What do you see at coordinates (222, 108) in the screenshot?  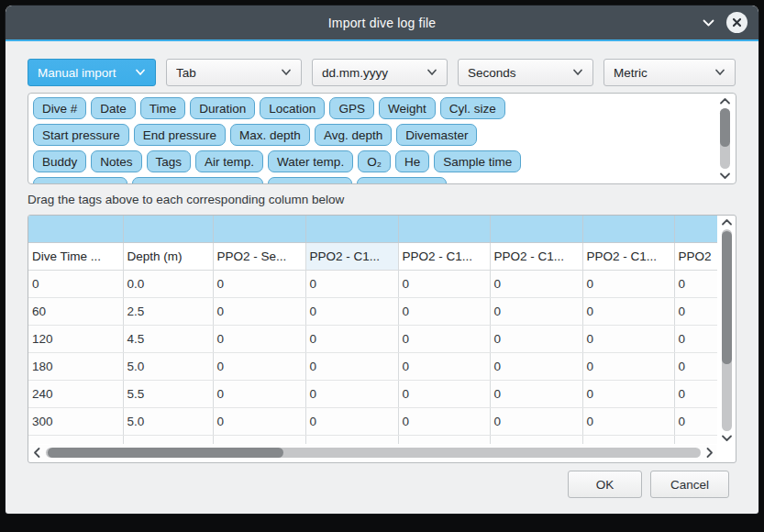 I see `tag-duration: Duration` at bounding box center [222, 108].